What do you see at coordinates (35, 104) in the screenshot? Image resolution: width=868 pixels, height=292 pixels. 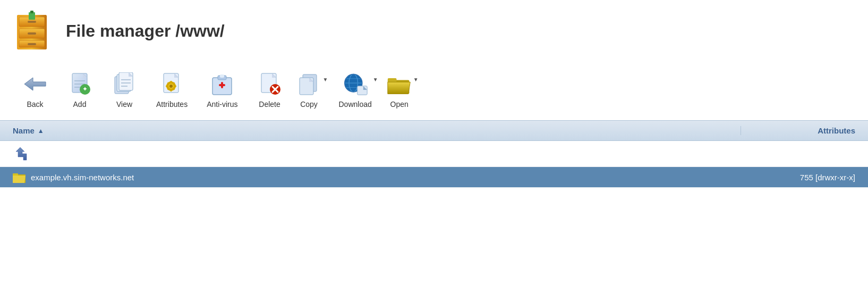 I see `back-label: Back` at bounding box center [35, 104].